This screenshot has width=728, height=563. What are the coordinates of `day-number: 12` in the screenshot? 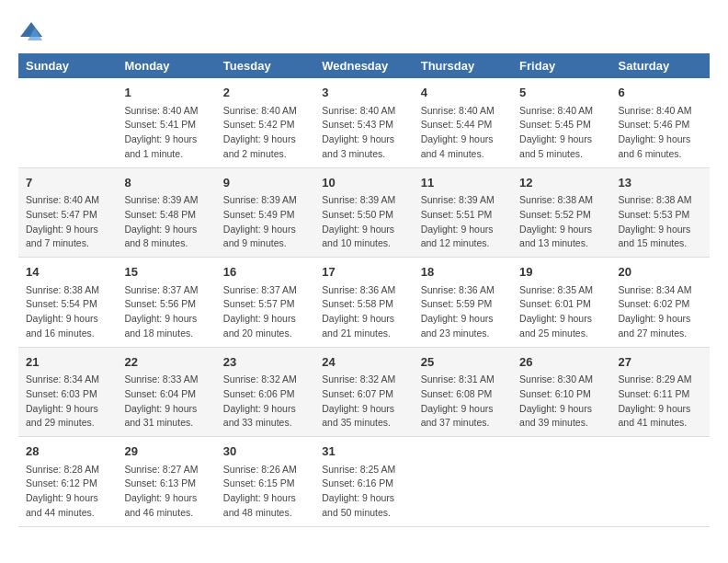 It's located at (561, 183).